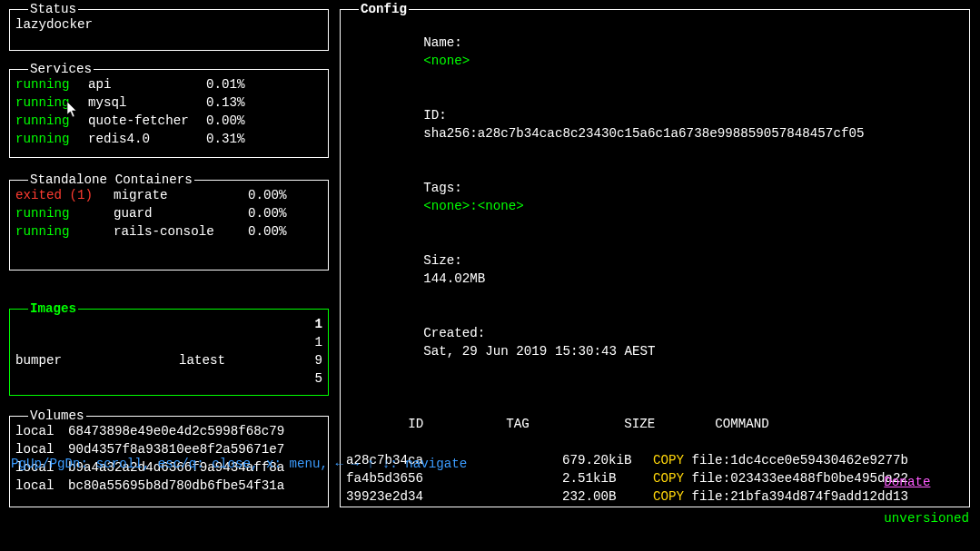 This screenshot has height=551, width=980. I want to click on config-tags-b: <none>, so click(501, 206).